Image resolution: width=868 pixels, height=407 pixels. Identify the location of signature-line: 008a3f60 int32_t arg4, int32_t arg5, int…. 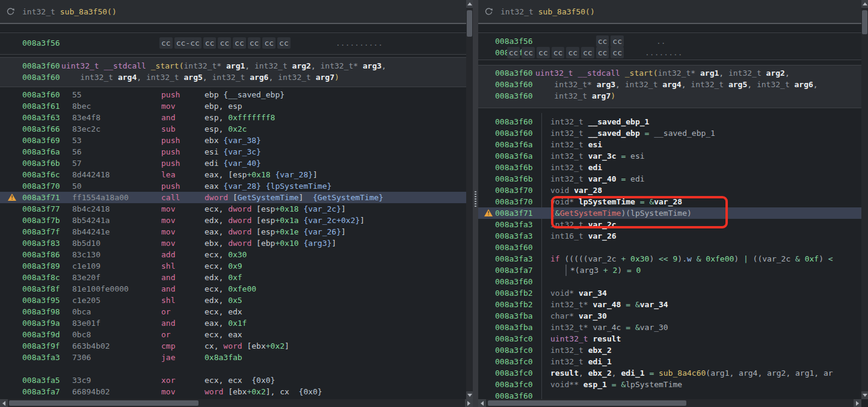
(233, 77).